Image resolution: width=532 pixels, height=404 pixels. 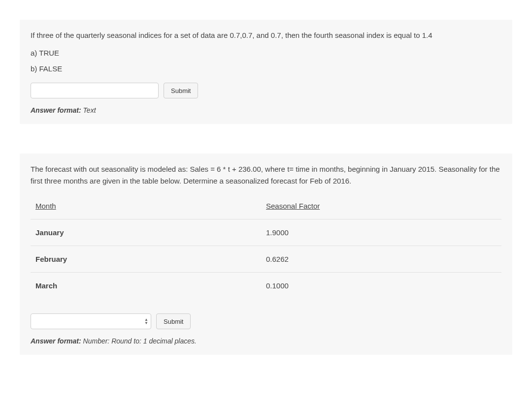 I want to click on answer-format-value: Text, so click(x=90, y=110).